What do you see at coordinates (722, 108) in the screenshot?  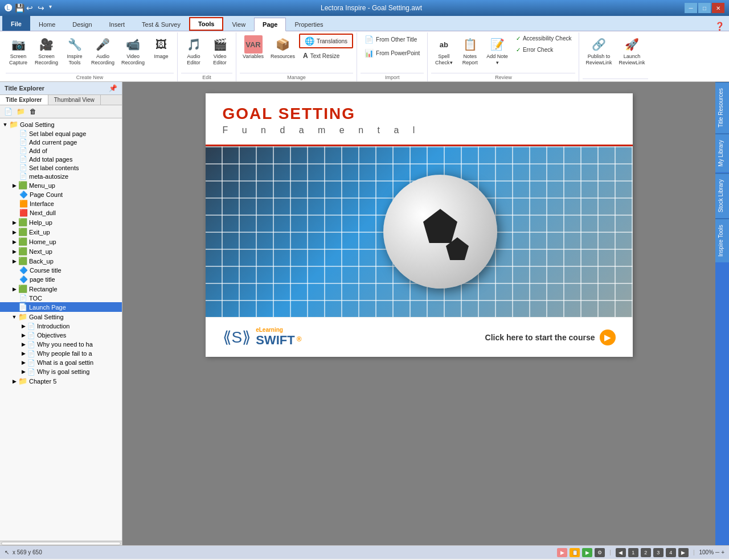 I see `right-tab-title-resources: Title Resources` at bounding box center [722, 108].